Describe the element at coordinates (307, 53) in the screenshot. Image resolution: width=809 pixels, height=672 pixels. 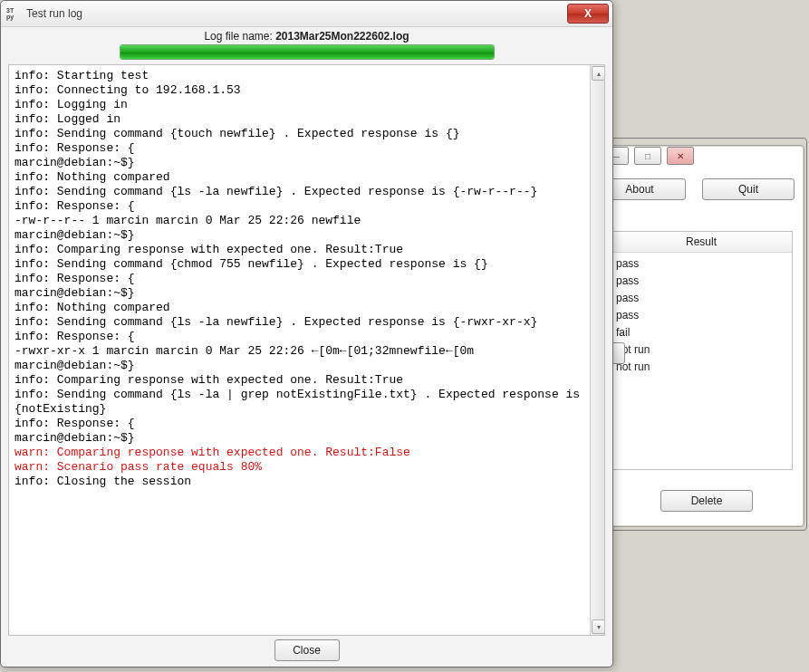
I see `progress-bar` at that location.